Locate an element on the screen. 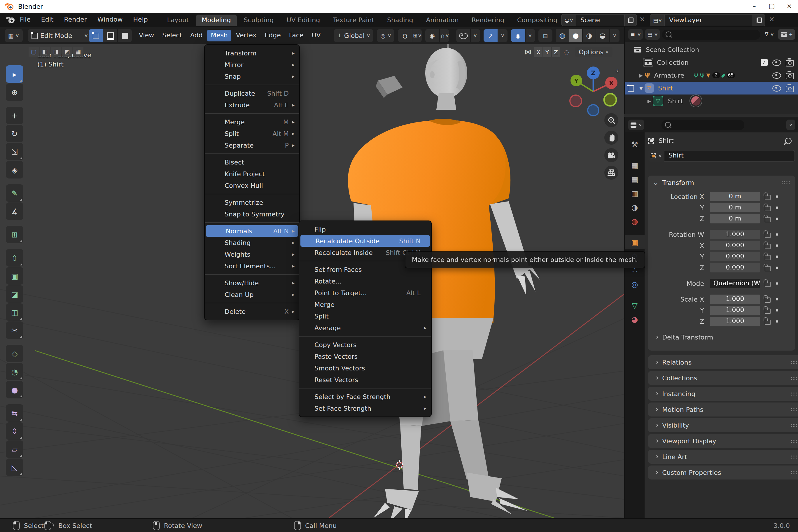 The width and height of the screenshot is (798, 532). mesh-normals: Normals Alt N ▸ is located at coordinates (252, 231).